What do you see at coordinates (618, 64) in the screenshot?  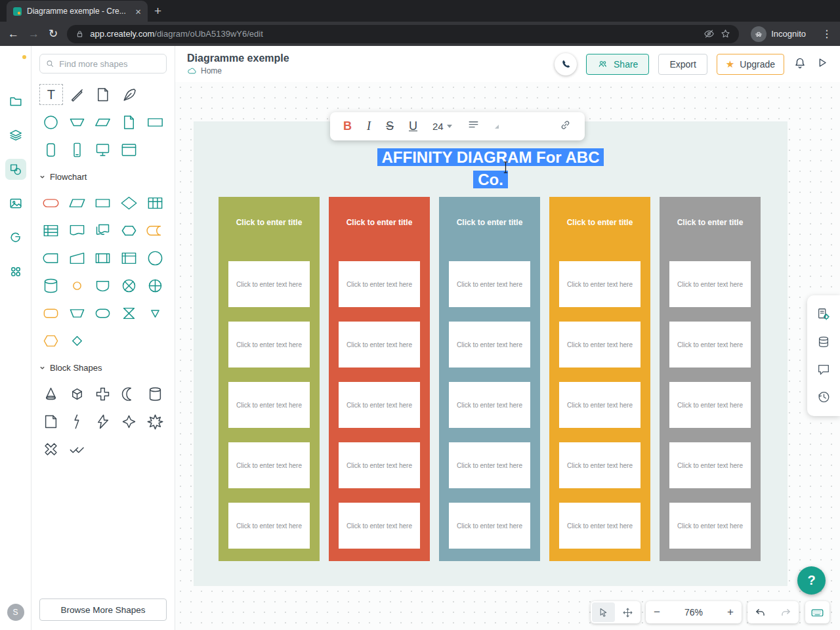 I see `share-button: Share` at bounding box center [618, 64].